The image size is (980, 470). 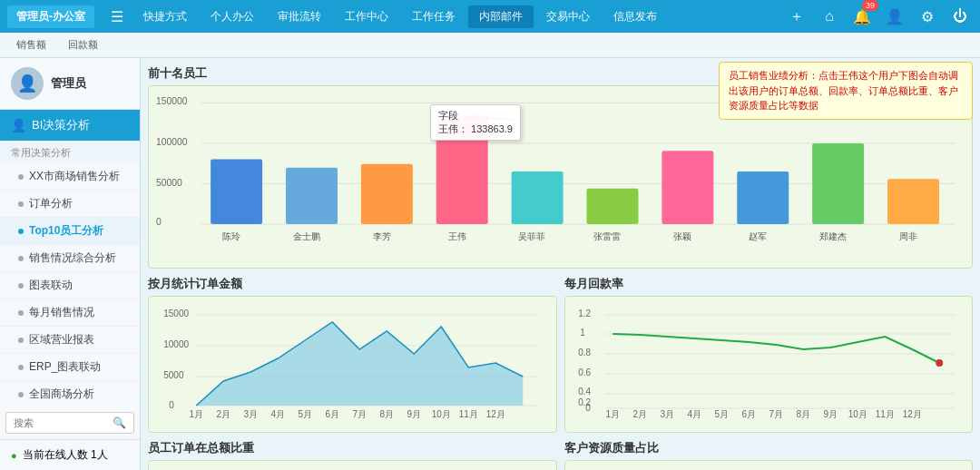 I want to click on svg-text: 张雷雷, so click(x=607, y=236).